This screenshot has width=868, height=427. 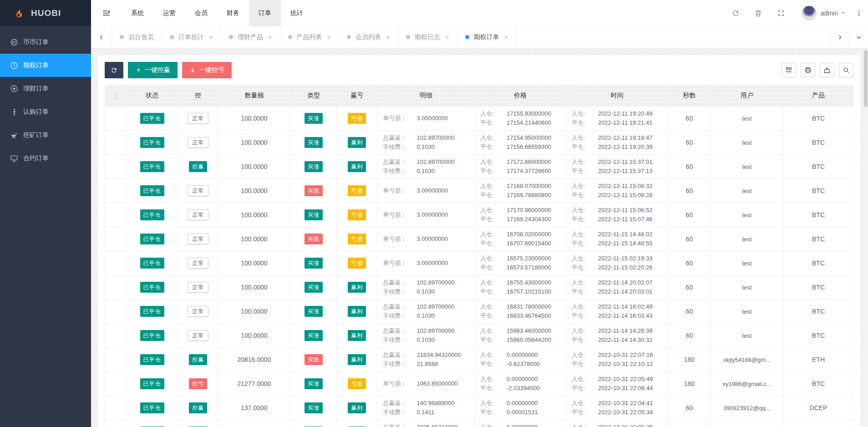 I want to click on topnav-item: 系统, so click(x=137, y=13).